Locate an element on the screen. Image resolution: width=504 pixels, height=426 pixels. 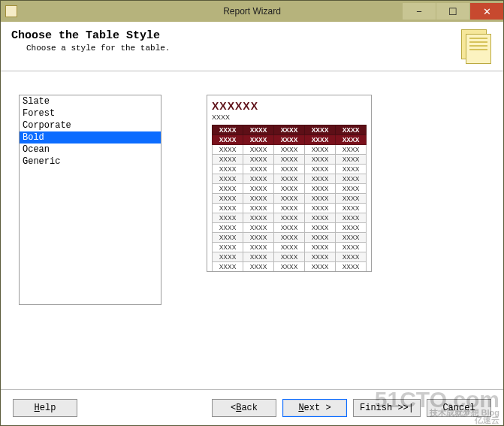
style-option-forest: Forest is located at coordinates (90, 113).